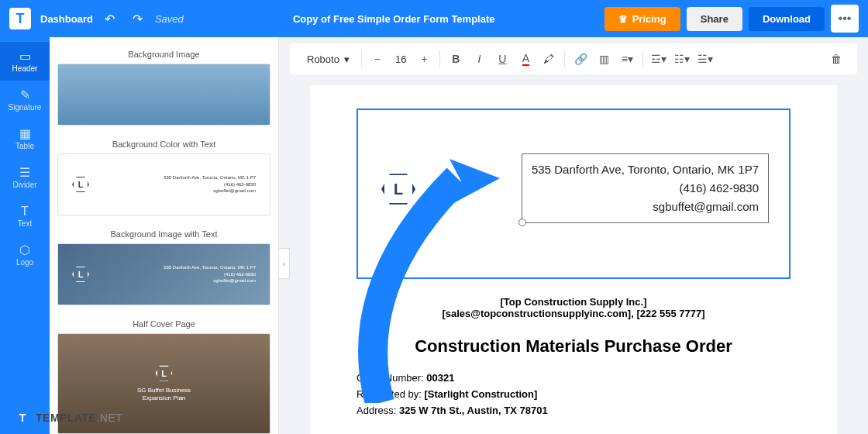 This screenshot has height=434, width=868. What do you see at coordinates (347, 59) in the screenshot?
I see `chevron-down-icon: ▾` at bounding box center [347, 59].